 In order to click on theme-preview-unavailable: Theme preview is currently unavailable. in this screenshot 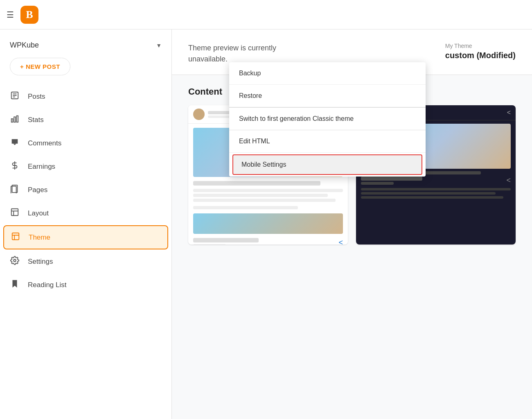, I will do `click(309, 54)`.